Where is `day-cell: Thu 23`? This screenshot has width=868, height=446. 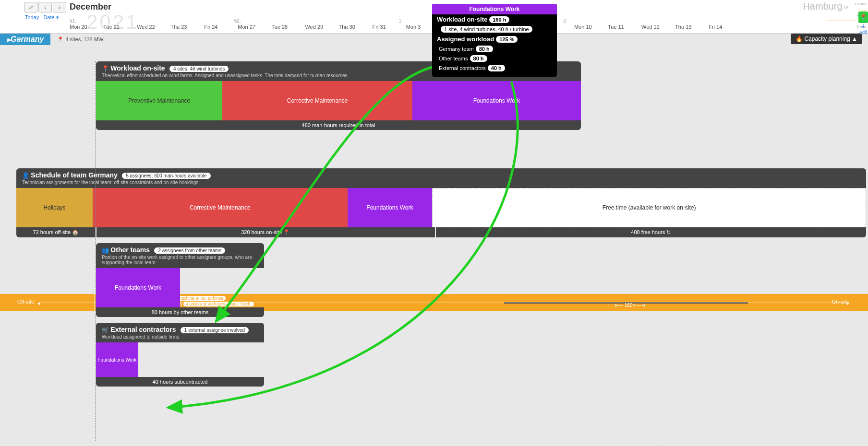 day-cell: Thu 23 is located at coordinates (186, 27).